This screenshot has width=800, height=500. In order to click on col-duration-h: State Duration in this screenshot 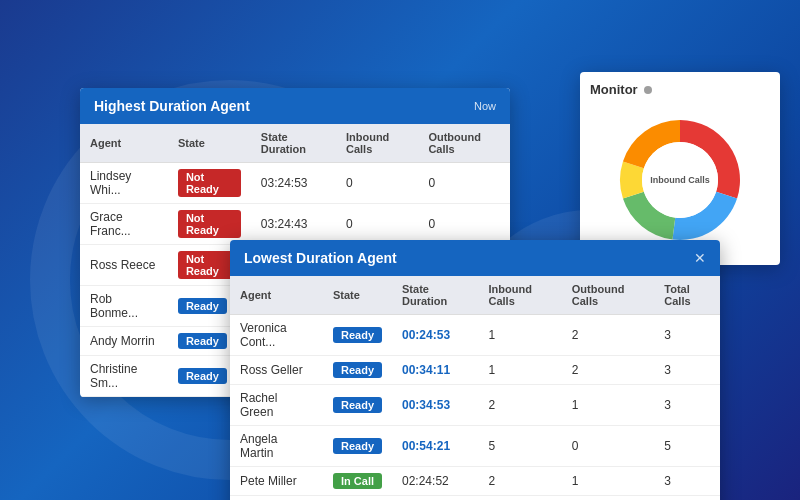, I will do `click(294, 144)`.